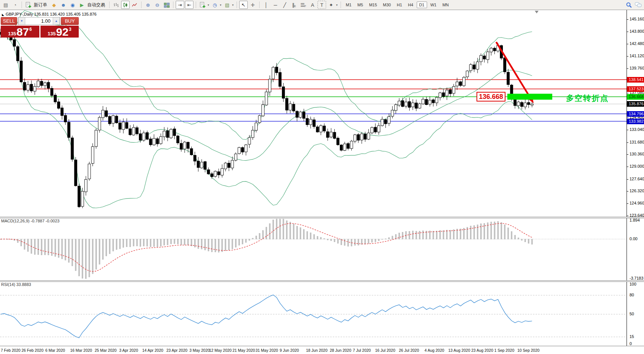 This screenshot has width=644, height=354. What do you see at coordinates (530, 97) in the screenshot?
I see `highlight-rectangle` at bounding box center [530, 97].